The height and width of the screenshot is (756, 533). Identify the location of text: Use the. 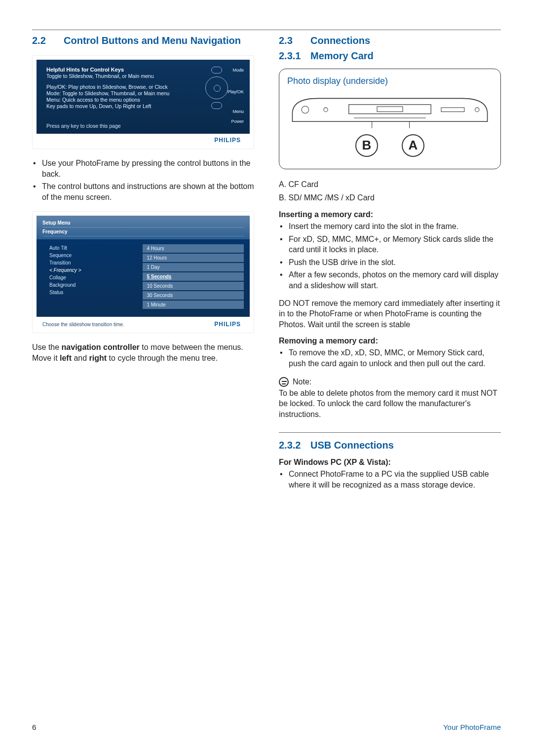
(47, 347).